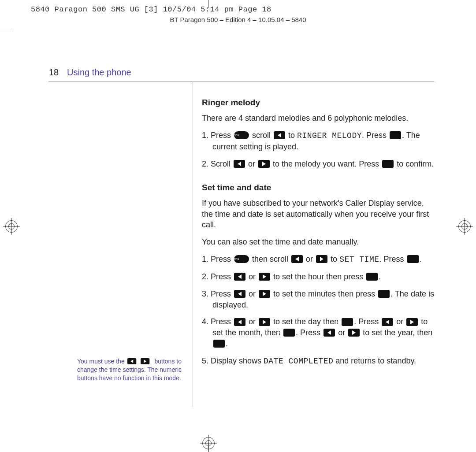 The image size is (476, 452). I want to click on horizontal-rule, so click(242, 81).